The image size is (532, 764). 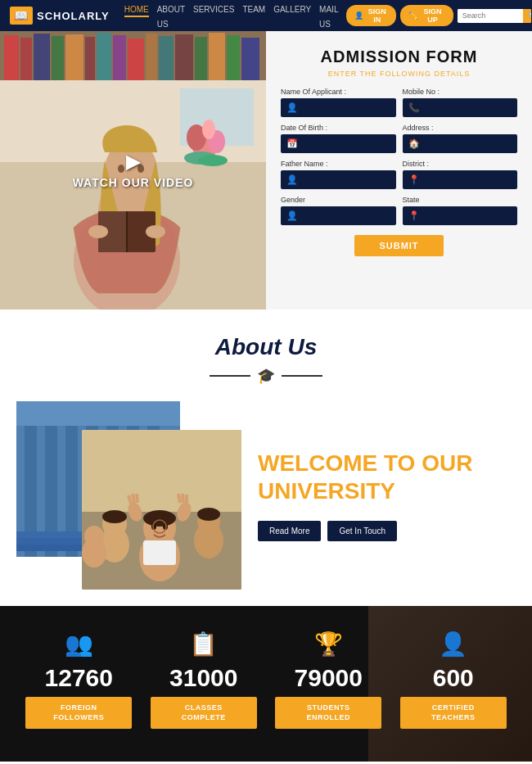 I want to click on welcome-heading: WELCOME TO OUR UNIVERSITY, so click(x=386, y=477).